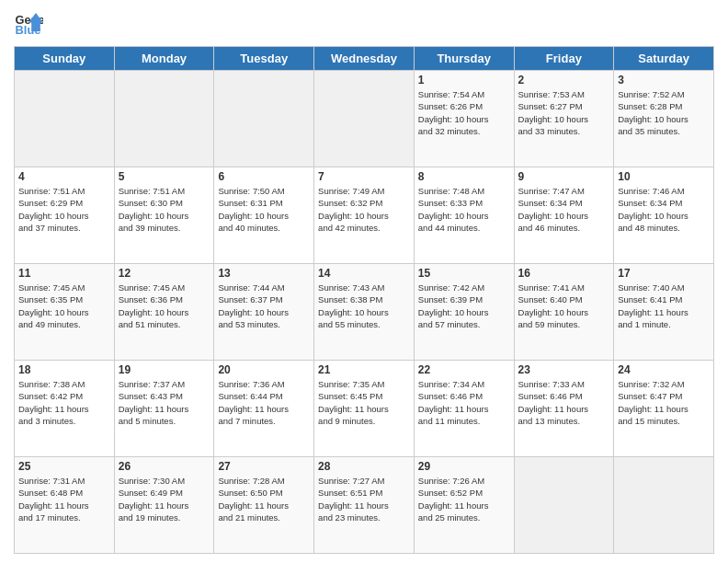 The image size is (728, 563). What do you see at coordinates (364, 59) in the screenshot?
I see `weekday-header-wednesday: Wednesday` at bounding box center [364, 59].